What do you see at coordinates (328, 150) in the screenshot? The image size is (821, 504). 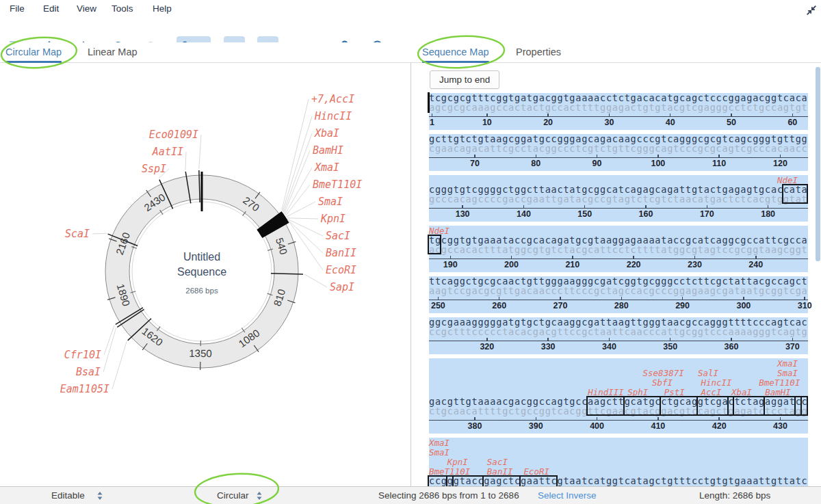 I see `map-enzyme-label-BamHI: BamHI` at bounding box center [328, 150].